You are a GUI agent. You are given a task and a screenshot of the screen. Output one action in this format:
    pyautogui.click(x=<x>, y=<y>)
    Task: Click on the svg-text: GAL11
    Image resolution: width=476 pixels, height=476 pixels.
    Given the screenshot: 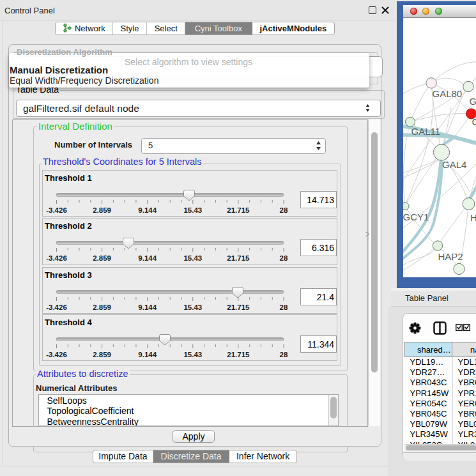 What is the action you would take?
    pyautogui.click(x=426, y=132)
    